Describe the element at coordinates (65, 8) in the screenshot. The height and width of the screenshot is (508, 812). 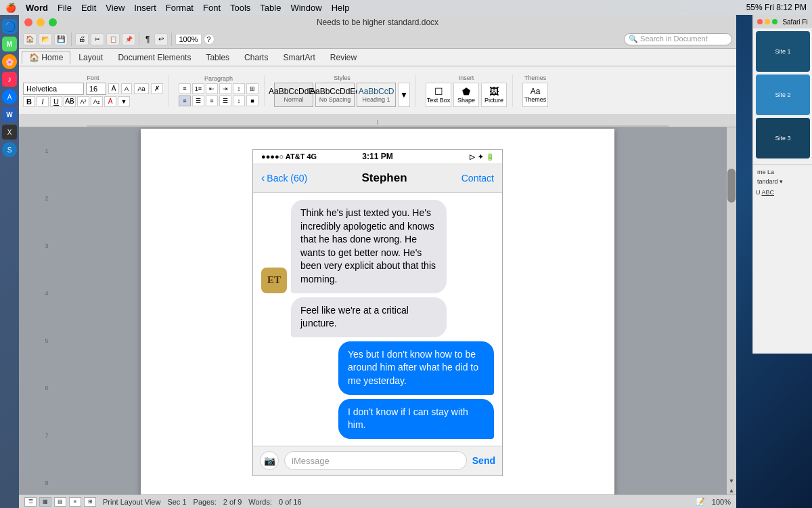
I see `menu-file: File` at that location.